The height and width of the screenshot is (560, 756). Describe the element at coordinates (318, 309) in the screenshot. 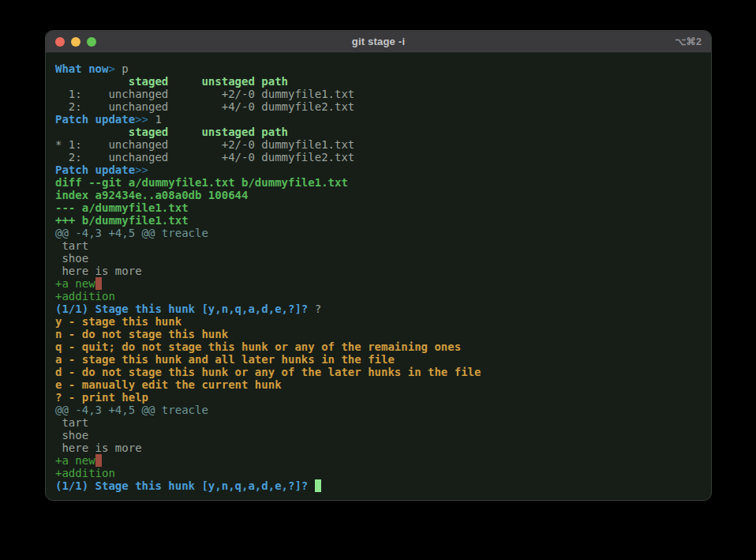

I see `terminal-text: ?` at that location.